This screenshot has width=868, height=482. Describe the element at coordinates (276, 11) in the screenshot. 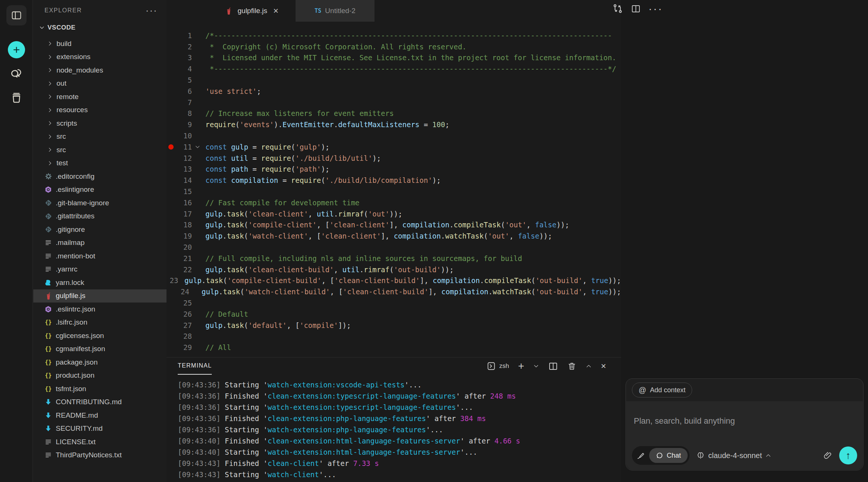

I see `close-icon: ×` at that location.